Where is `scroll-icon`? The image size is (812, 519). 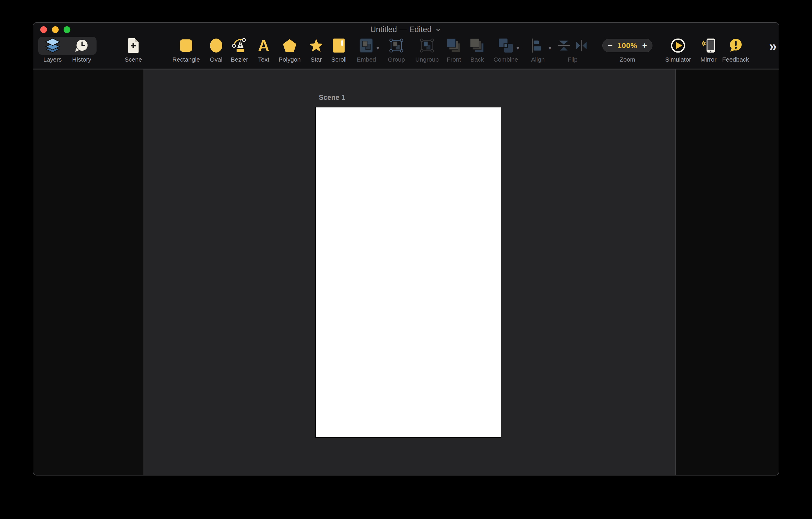
scroll-icon is located at coordinates (339, 46).